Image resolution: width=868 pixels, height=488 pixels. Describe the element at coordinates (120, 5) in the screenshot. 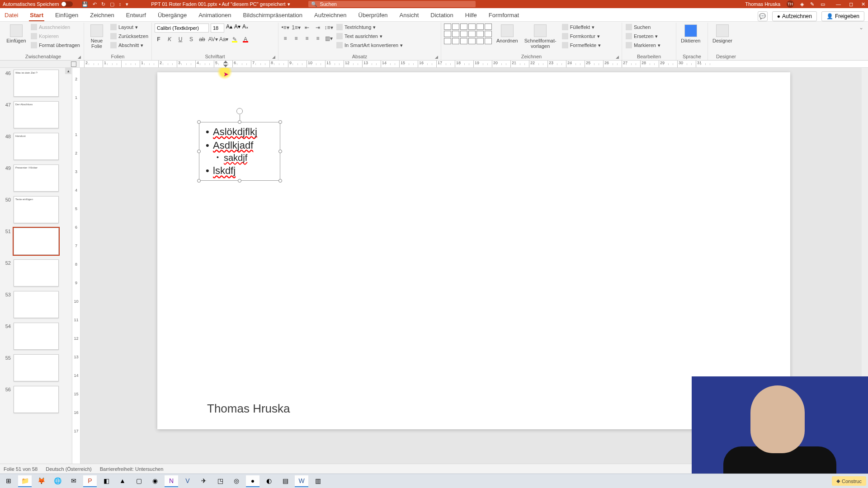

I see `touch-mode-icon: ↕` at that location.